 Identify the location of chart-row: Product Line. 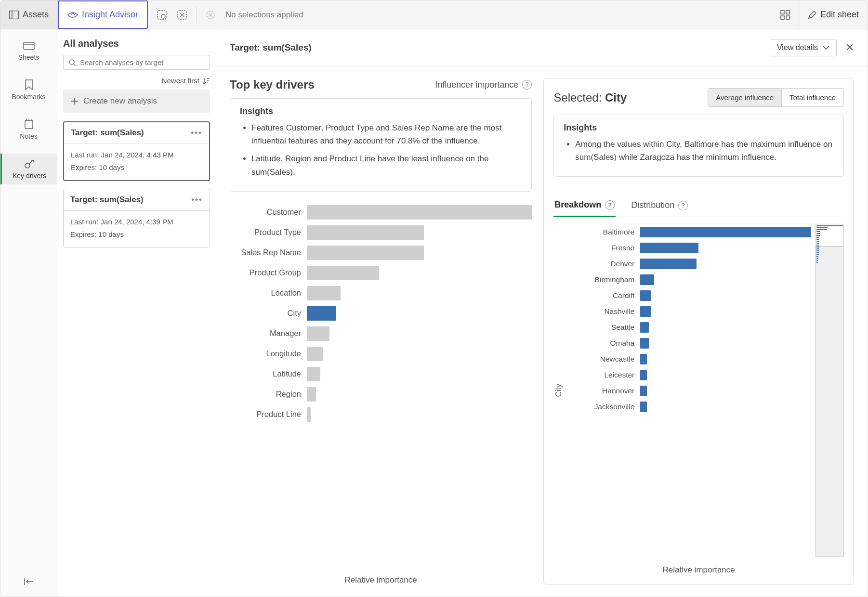
(381, 415).